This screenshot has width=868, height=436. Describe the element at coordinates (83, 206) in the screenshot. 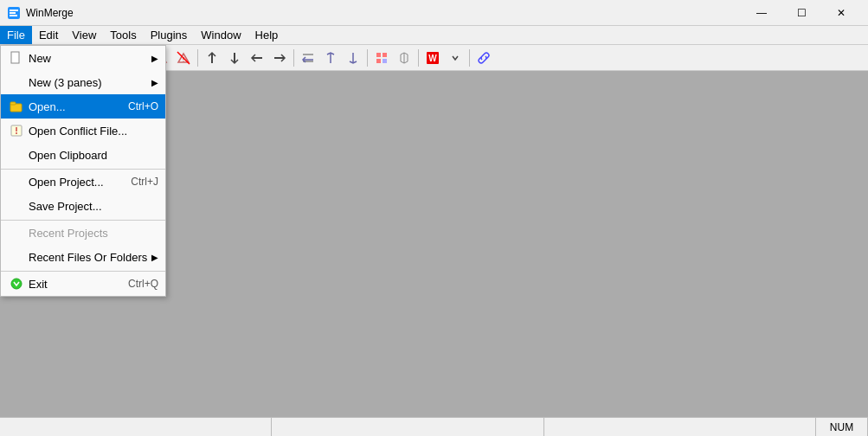

I see `menu-save-project: Save Project...` at that location.